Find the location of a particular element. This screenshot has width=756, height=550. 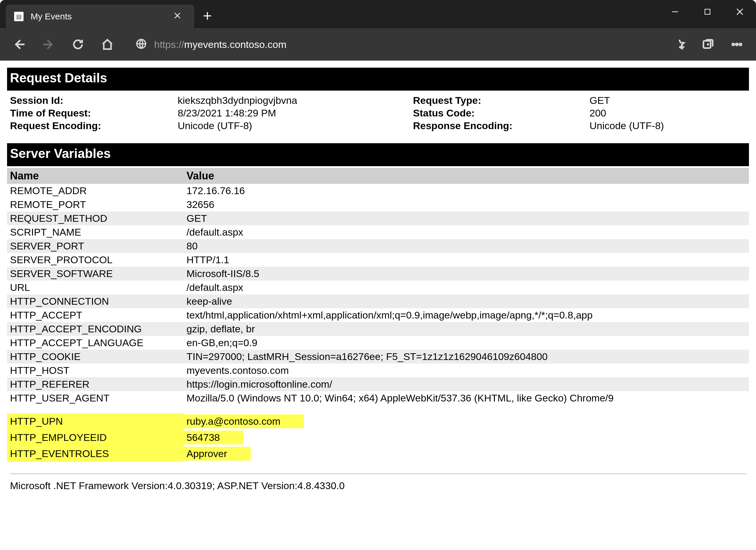

table-row: HTTP_ACCEPT_ENCODINGgzip, deflate, br is located at coordinates (378, 329).